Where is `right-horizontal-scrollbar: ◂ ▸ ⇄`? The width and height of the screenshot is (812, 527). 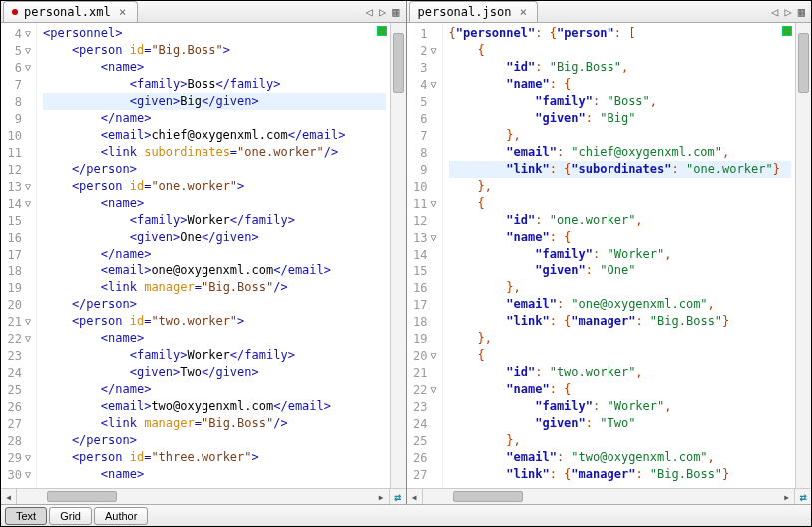
right-horizontal-scrollbar: ◂ ▸ ⇄ is located at coordinates (609, 496).